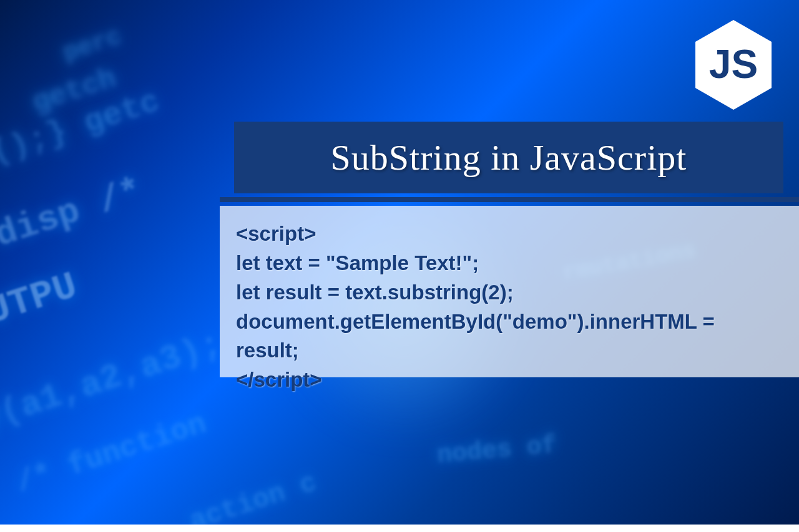 The width and height of the screenshot is (799, 532). Describe the element at coordinates (509, 380) in the screenshot. I see `code-line: </script>` at that location.